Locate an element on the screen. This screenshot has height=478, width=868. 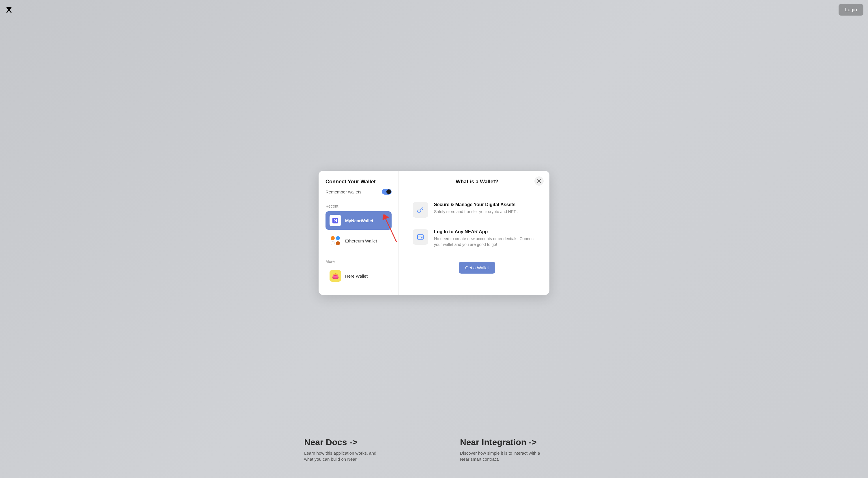
wallet-name-label: MyNearWallet is located at coordinates (359, 220).